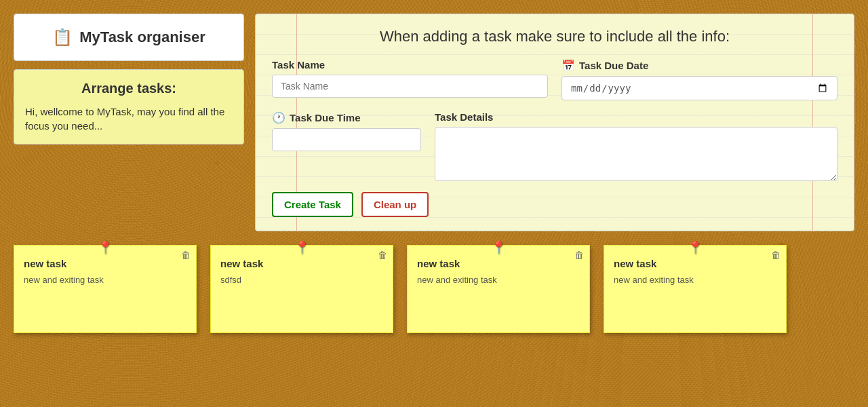  Describe the element at coordinates (382, 255) in the screenshot. I see `delete-note-1: 🗑` at that location.